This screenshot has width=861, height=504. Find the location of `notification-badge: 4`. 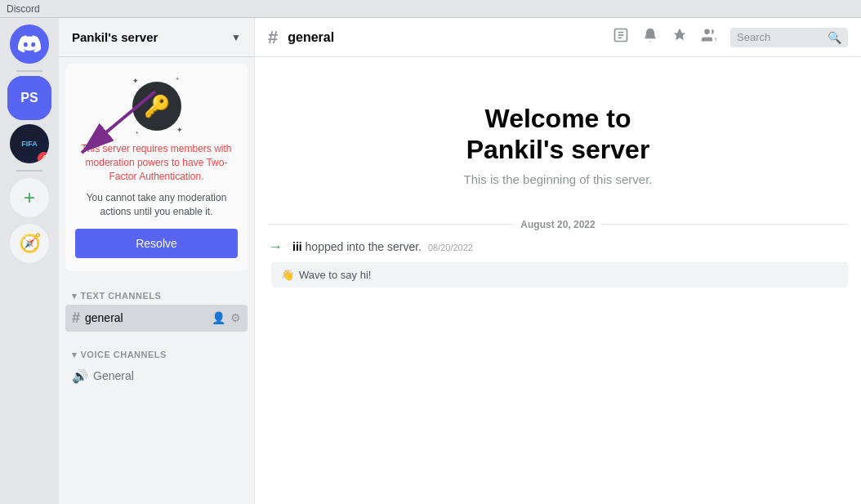

notification-badge: 4 is located at coordinates (43, 158).